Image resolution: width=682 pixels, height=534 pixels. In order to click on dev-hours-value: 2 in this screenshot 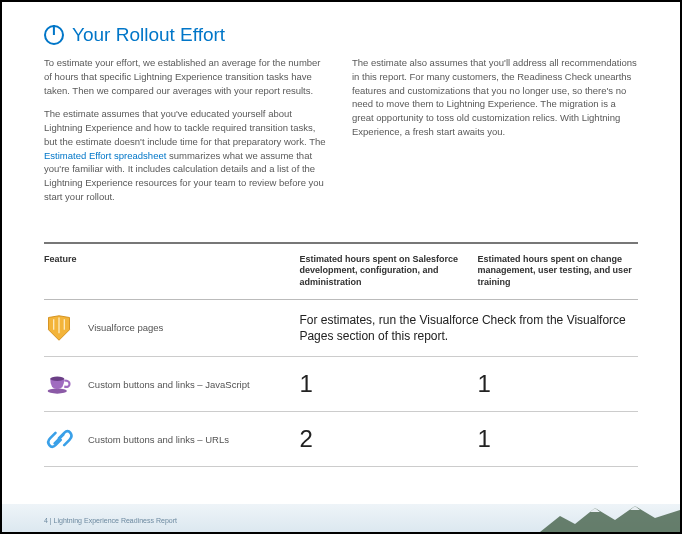, I will do `click(385, 439)`.